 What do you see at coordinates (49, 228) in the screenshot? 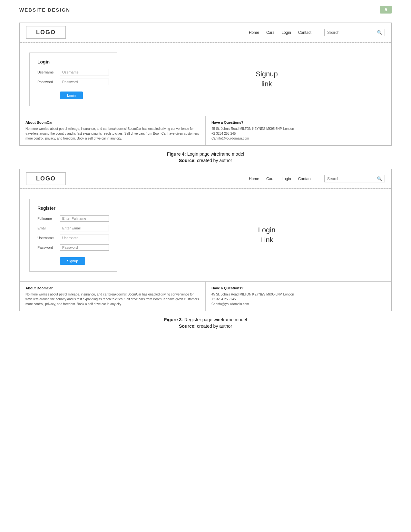
I see `register-email-label: Email` at bounding box center [49, 228].